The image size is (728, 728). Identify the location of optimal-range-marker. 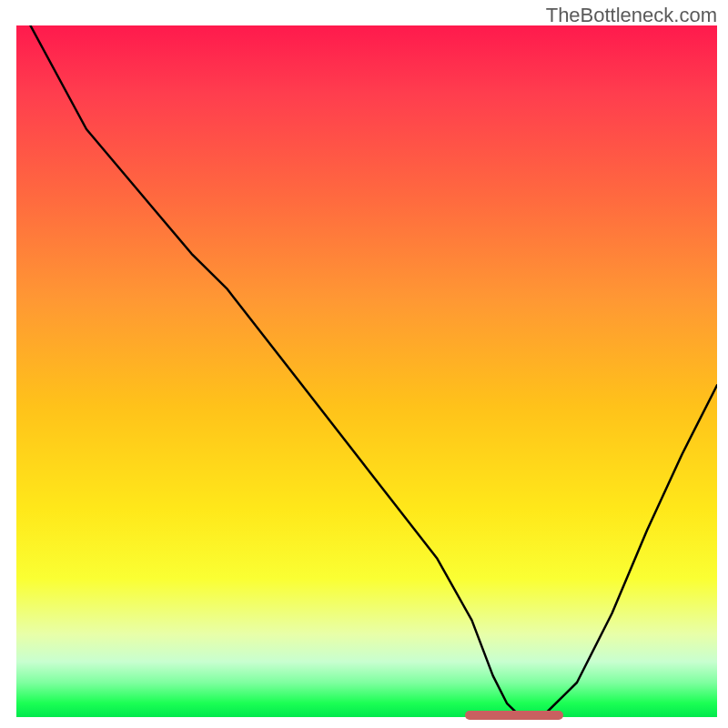
(514, 715).